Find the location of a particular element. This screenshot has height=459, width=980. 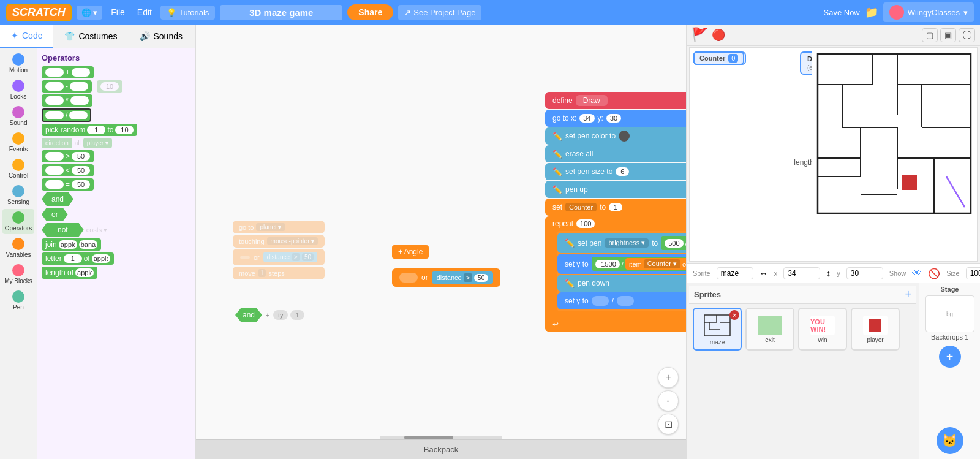

user-avatar-button: WiingyClasses ▾ is located at coordinates (929, 12).